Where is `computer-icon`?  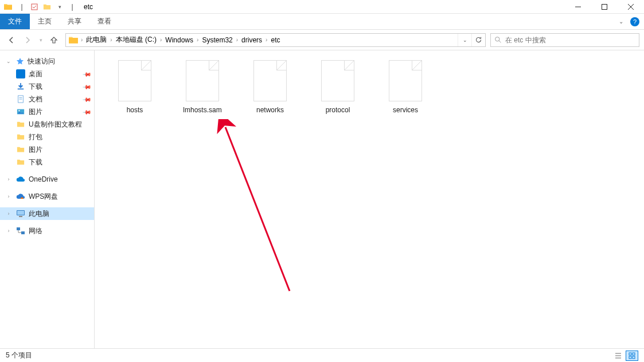 computer-icon is located at coordinates (21, 214).